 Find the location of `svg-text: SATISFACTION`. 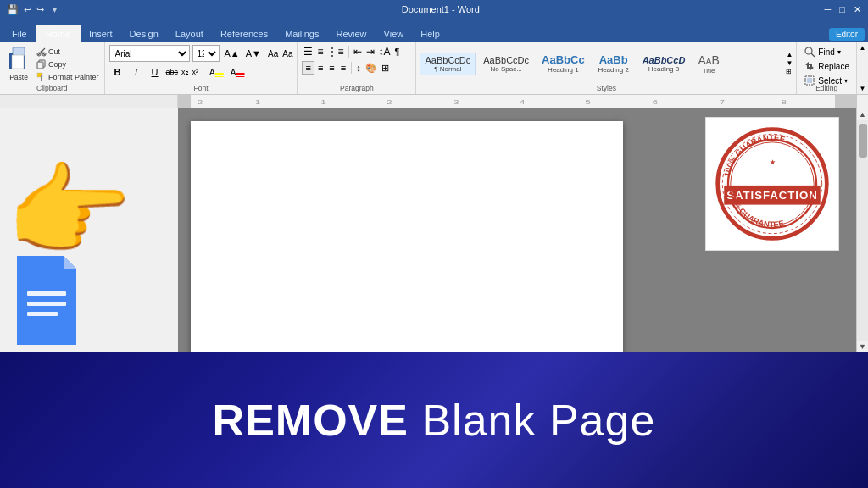

svg-text: SATISFACTION is located at coordinates (771, 195).